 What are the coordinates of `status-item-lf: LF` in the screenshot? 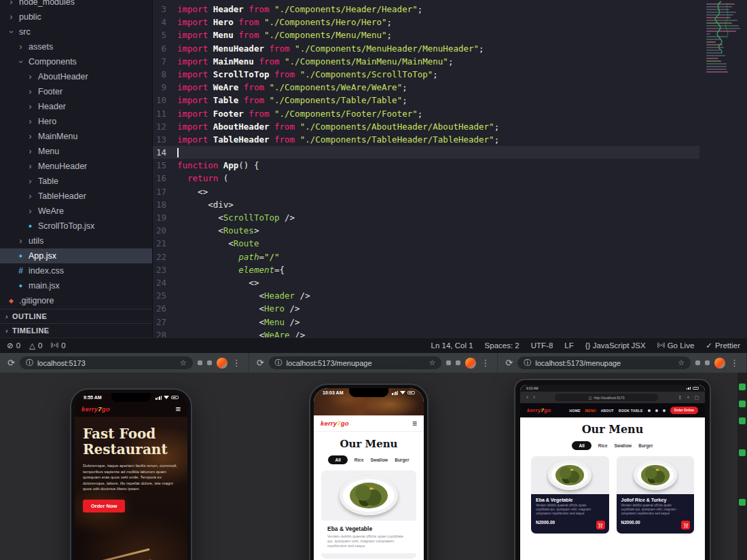 It's located at (569, 346).